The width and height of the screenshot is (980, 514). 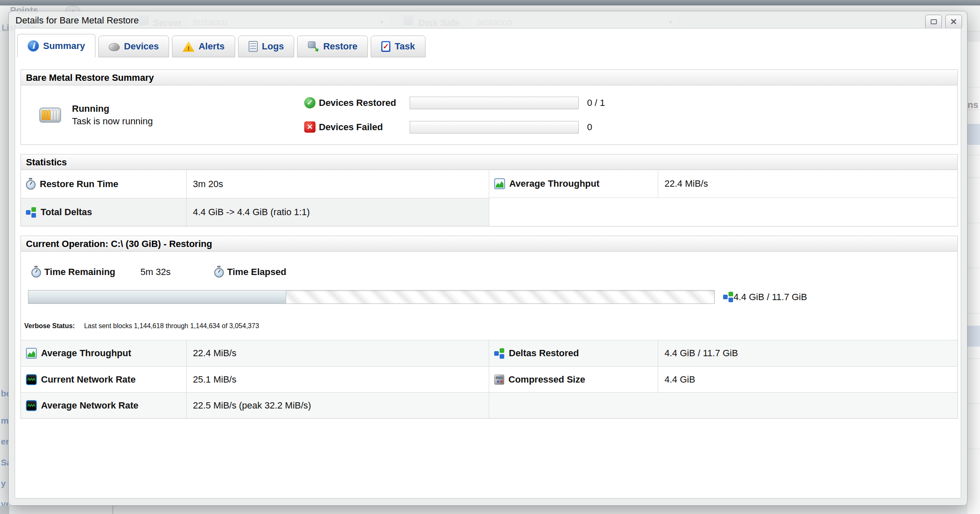 What do you see at coordinates (104, 379) in the screenshot?
I see `current-network-rate-label: Current Network Rate` at bounding box center [104, 379].